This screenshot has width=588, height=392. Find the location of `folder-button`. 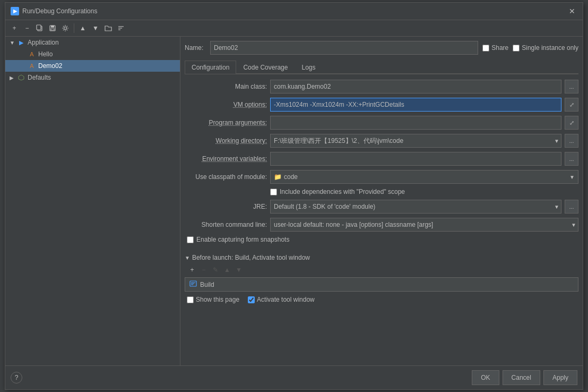

folder-button is located at coordinates (108, 28).